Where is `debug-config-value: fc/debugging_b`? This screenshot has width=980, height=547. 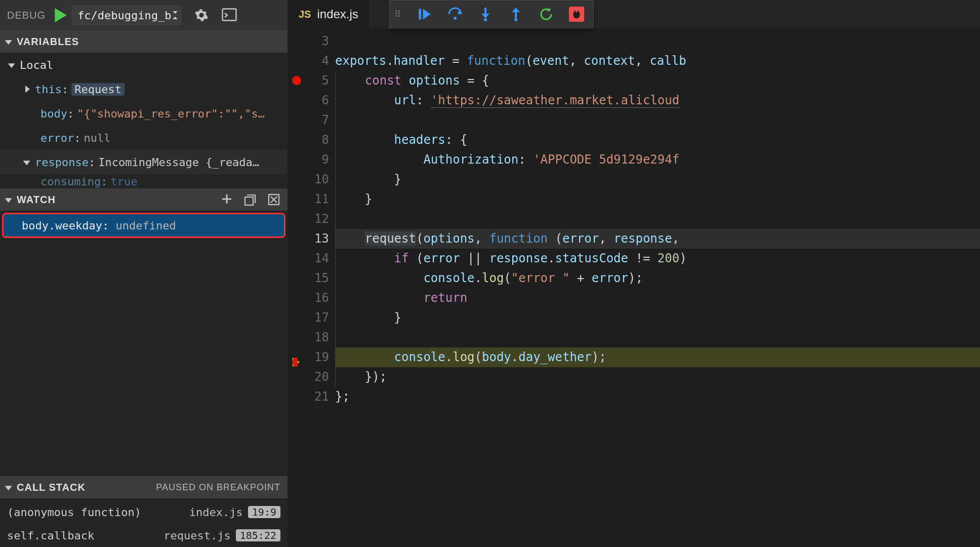 debug-config-value: fc/debugging_b is located at coordinates (125, 15).